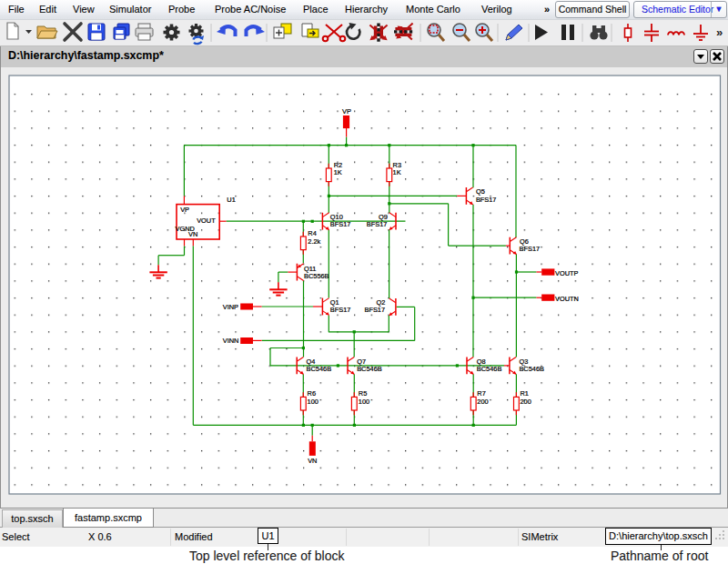  What do you see at coordinates (231, 340) in the screenshot?
I see `svg-text: VINN` at bounding box center [231, 340].